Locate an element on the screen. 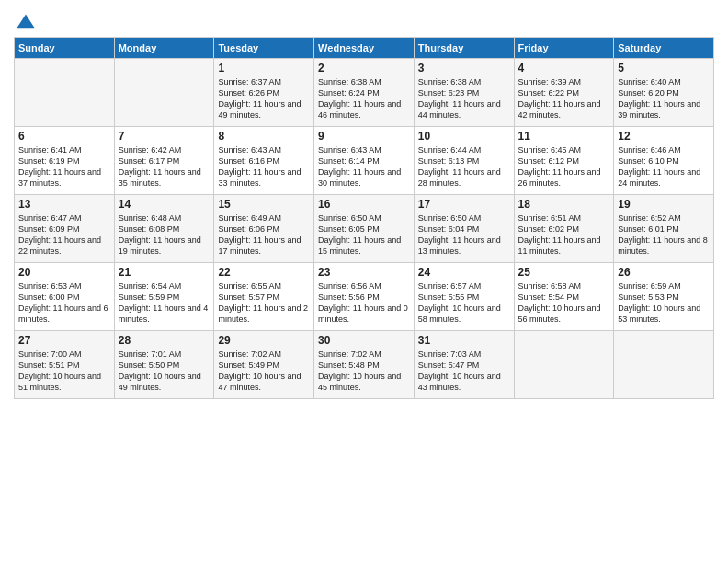  calendar-cell: 13Sunrise: 6:47 AM Sunset: 6:09 PM Dayli… is located at coordinates (64, 229).